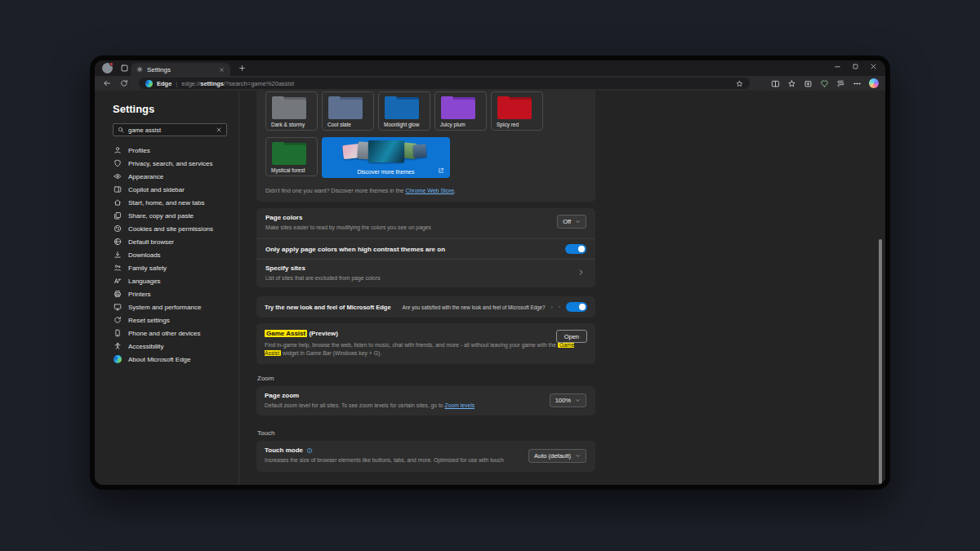 The image size is (980, 551). I want to click on new-look-toggle, so click(577, 307).